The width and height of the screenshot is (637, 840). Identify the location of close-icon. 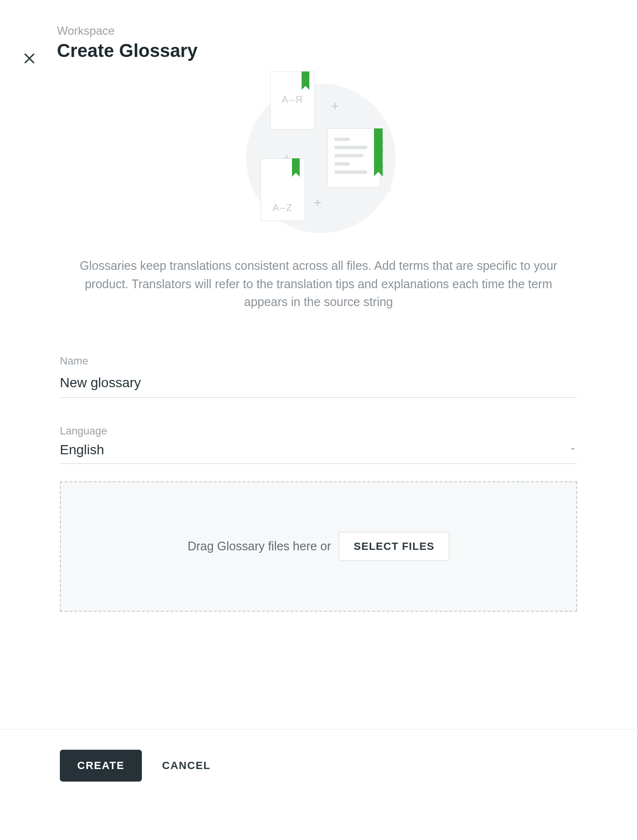
(29, 58).